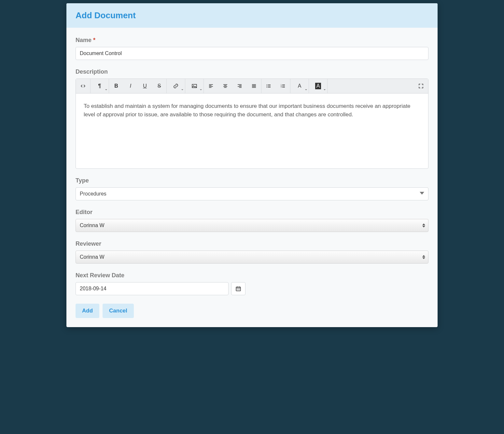 The height and width of the screenshot is (434, 504). I want to click on background-color-button: A, so click(318, 86).